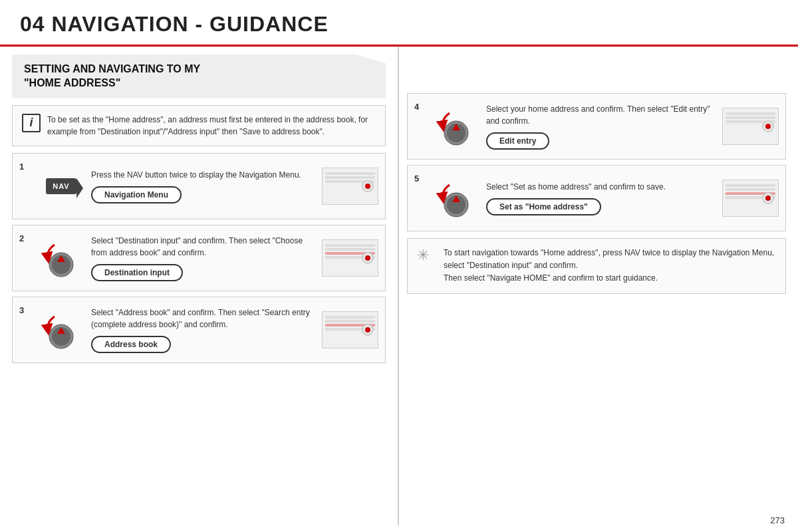 This screenshot has width=798, height=532. I want to click on note-text: To start navigation towards "Home addres…, so click(610, 266).